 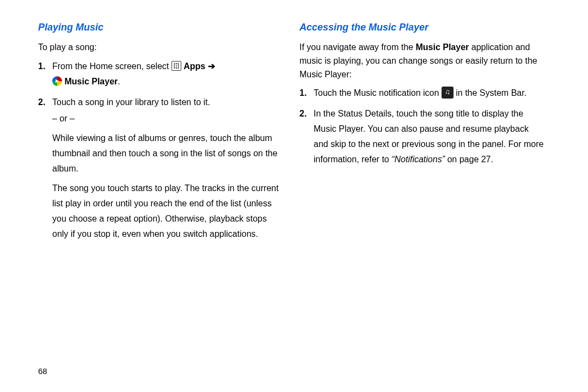 I want to click on page-number: 68, so click(x=42, y=371).